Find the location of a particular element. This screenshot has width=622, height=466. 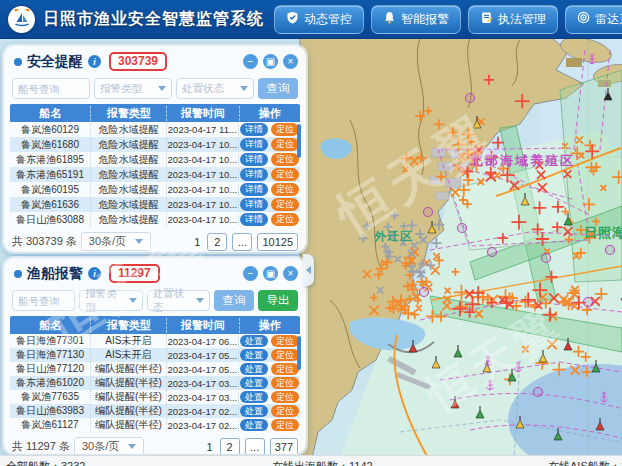

panel-title: 安全提醒 is located at coordinates (55, 62).